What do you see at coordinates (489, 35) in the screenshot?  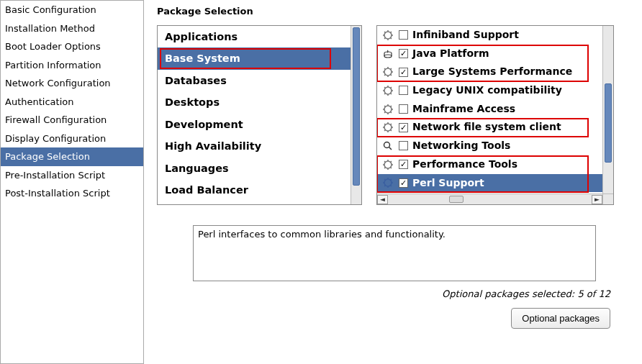 I see `package-item: Infiniband Support` at bounding box center [489, 35].